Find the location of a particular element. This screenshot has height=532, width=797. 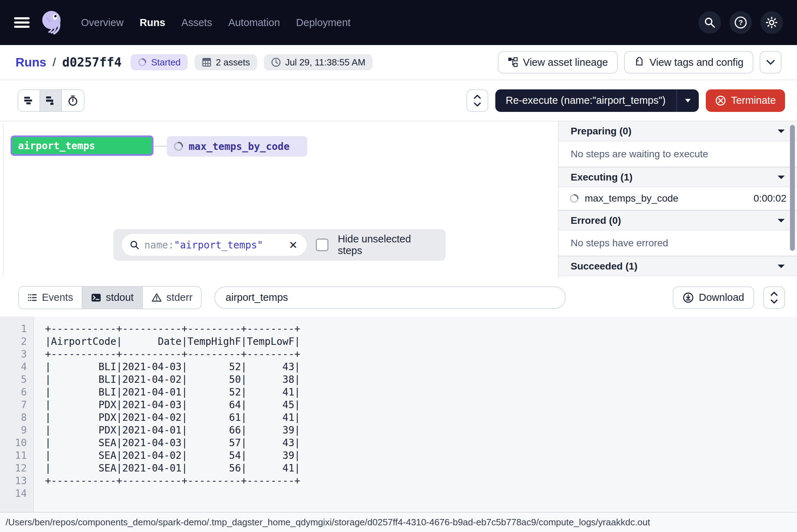

executing-step-elapsed: 0:00:02 is located at coordinates (770, 198).